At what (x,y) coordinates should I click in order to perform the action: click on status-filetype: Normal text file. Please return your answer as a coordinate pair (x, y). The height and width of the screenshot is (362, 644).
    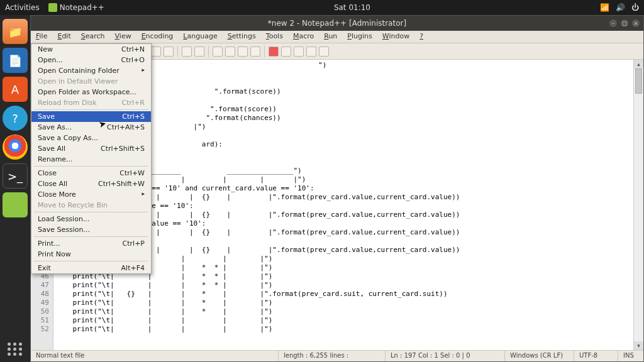
    Looking at the image, I should click on (155, 356).